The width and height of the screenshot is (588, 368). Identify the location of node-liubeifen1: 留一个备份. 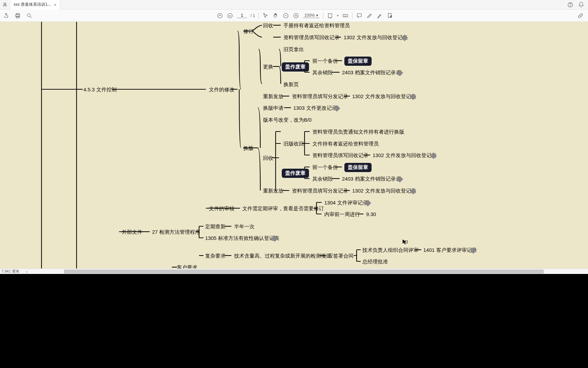
(325, 61).